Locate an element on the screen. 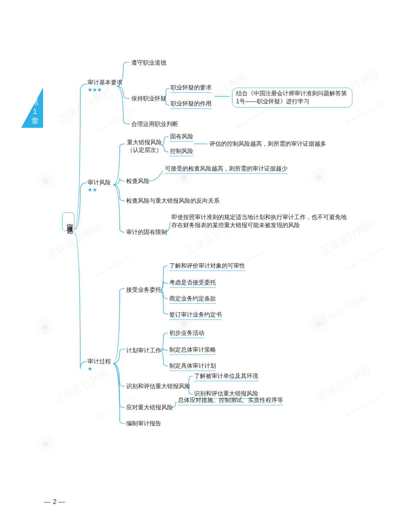 The image size is (394, 532). node-inherent-risk: 固有风险 is located at coordinates (182, 137).